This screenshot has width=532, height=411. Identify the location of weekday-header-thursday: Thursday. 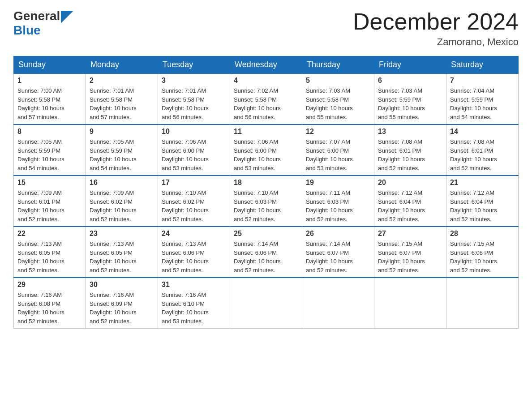
(339, 65).